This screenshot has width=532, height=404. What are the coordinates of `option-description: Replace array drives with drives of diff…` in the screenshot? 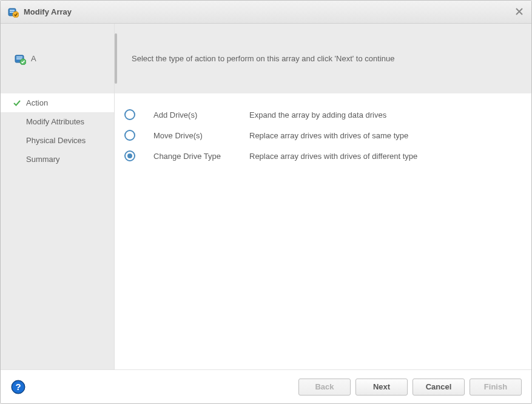 It's located at (334, 157).